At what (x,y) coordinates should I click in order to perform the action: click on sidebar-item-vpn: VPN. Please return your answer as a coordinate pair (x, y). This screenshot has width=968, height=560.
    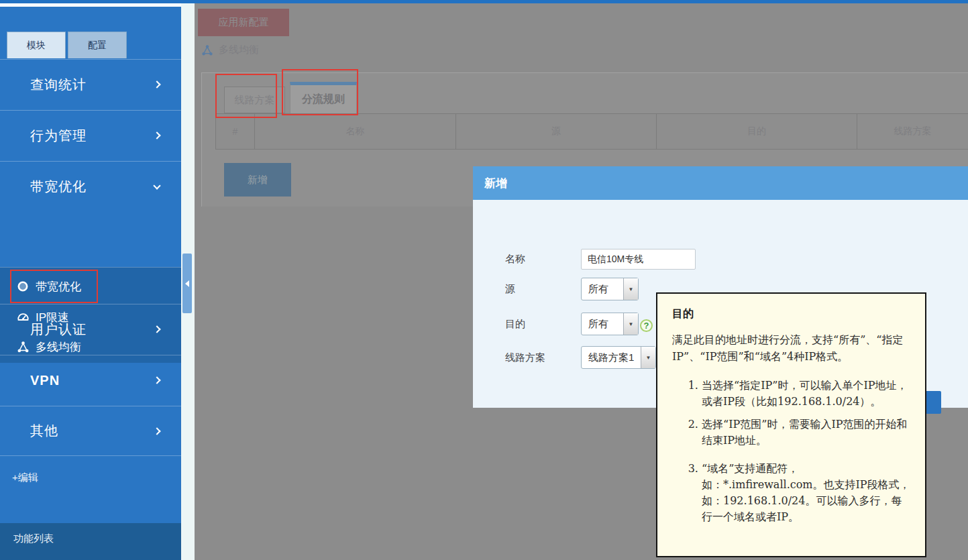
    Looking at the image, I should click on (91, 380).